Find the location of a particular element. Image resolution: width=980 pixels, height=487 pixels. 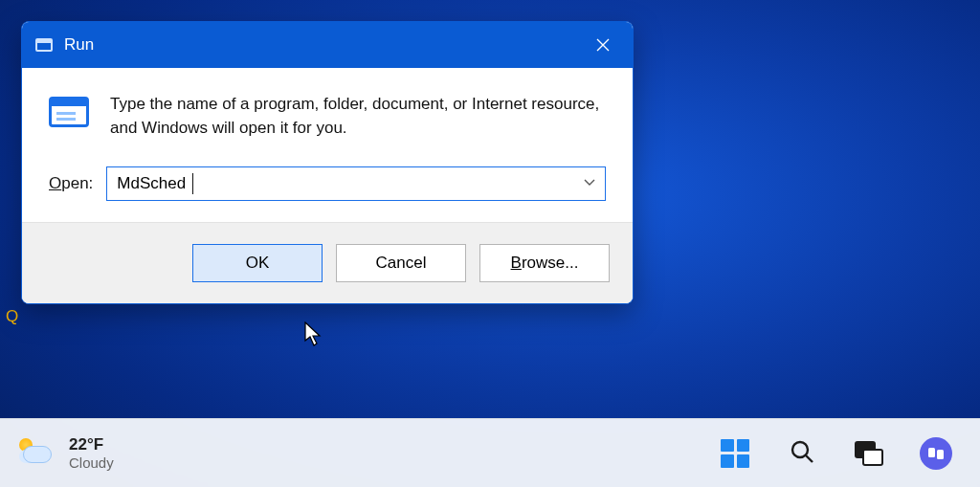

weather-icon is located at coordinates (37, 453).